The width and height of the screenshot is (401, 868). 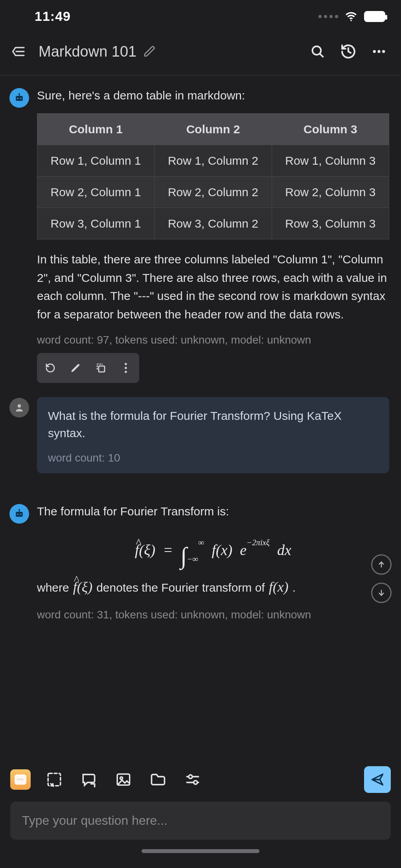 I want to click on home-indicator, so click(x=200, y=851).